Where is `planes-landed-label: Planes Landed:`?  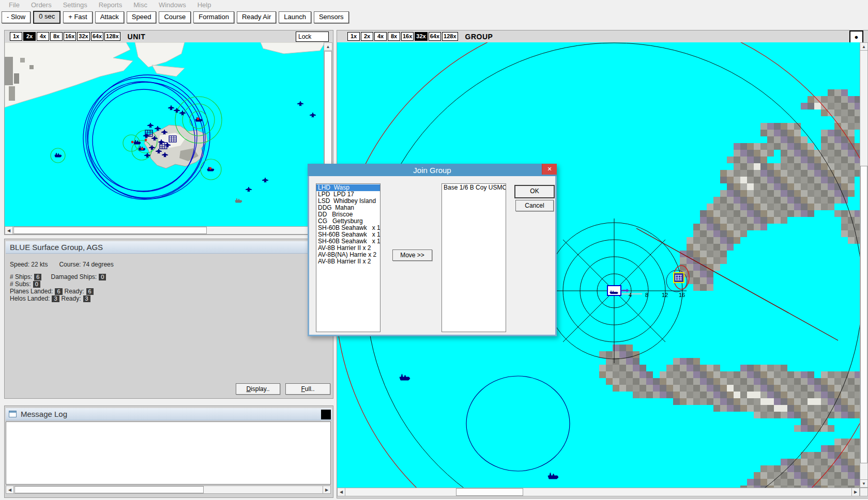
planes-landed-label: Planes Landed: is located at coordinates (31, 291).